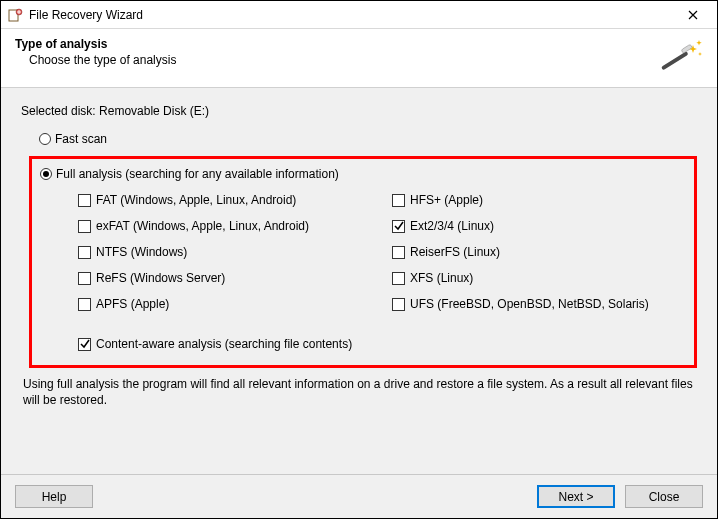  What do you see at coordinates (359, 392) in the screenshot?
I see `description-text: Using full analysis the program will fin…` at bounding box center [359, 392].